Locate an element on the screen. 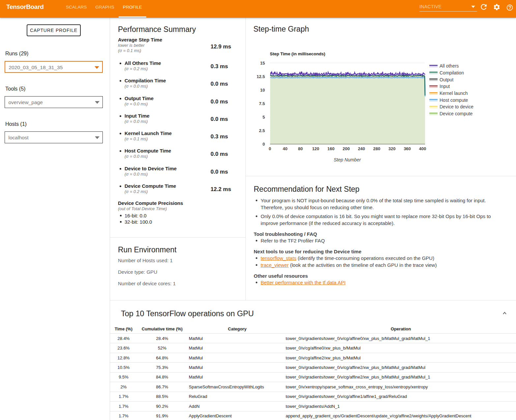  svg-text: Output is located at coordinates (446, 80).